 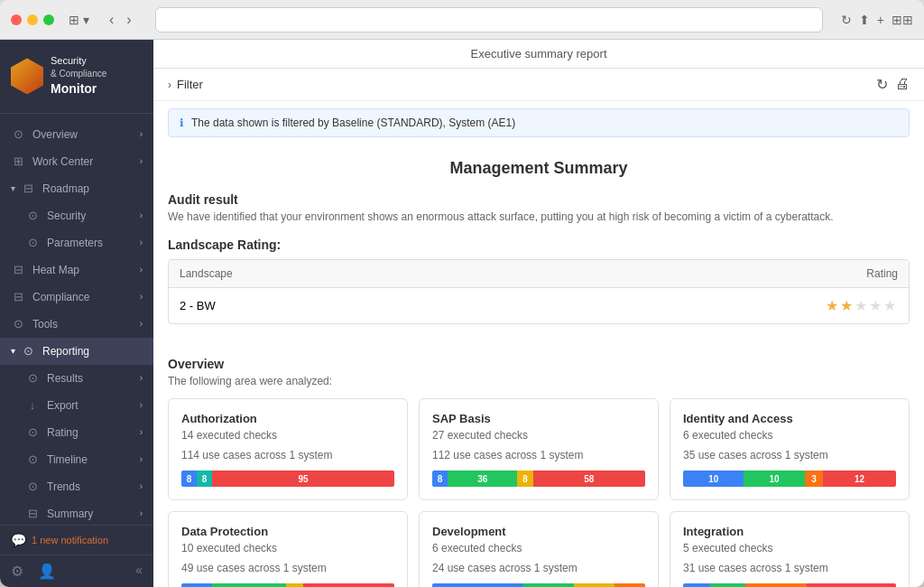 I want to click on close-button, so click(x=16, y=20).